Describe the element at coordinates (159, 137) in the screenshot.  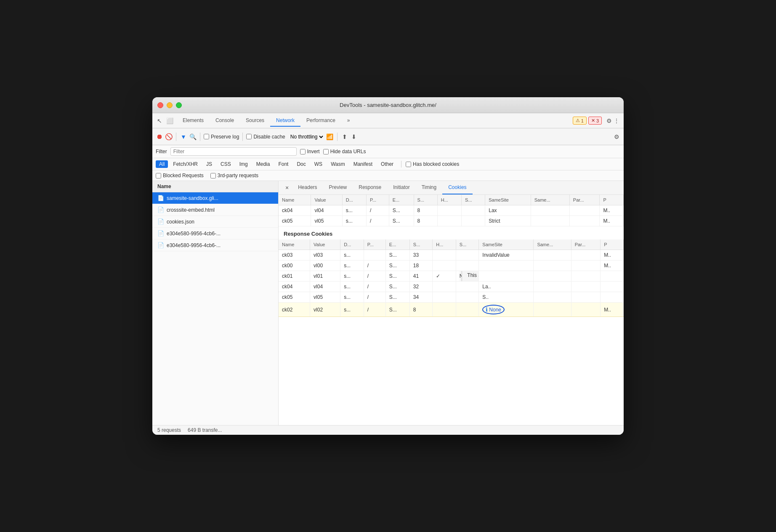
I see `record-icon: ⏺` at that location.